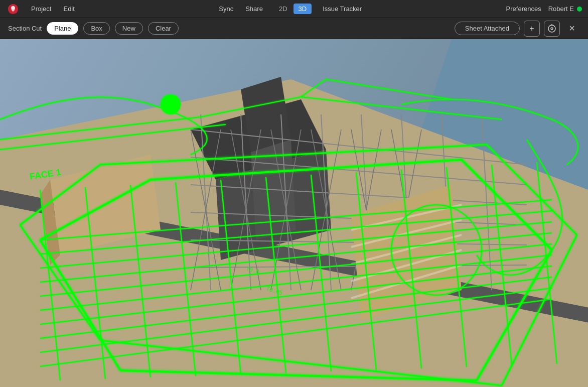 The height and width of the screenshot is (387, 588). I want to click on view-3d-button: 3D, so click(303, 9).